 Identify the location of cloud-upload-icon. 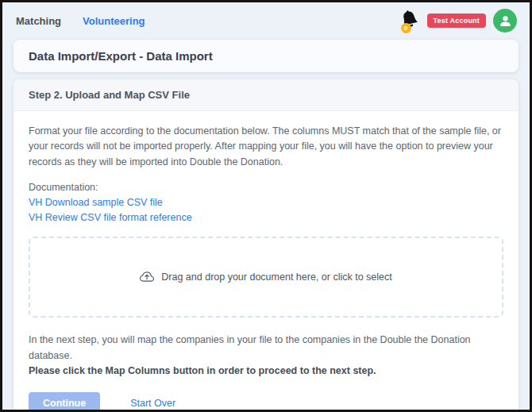
(147, 277).